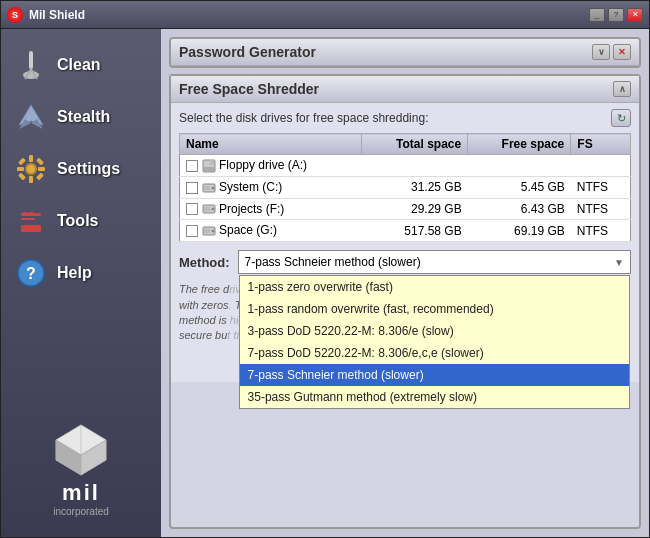 This screenshot has width=650, height=538. I want to click on sidebar-item-settings: Settings, so click(81, 169).